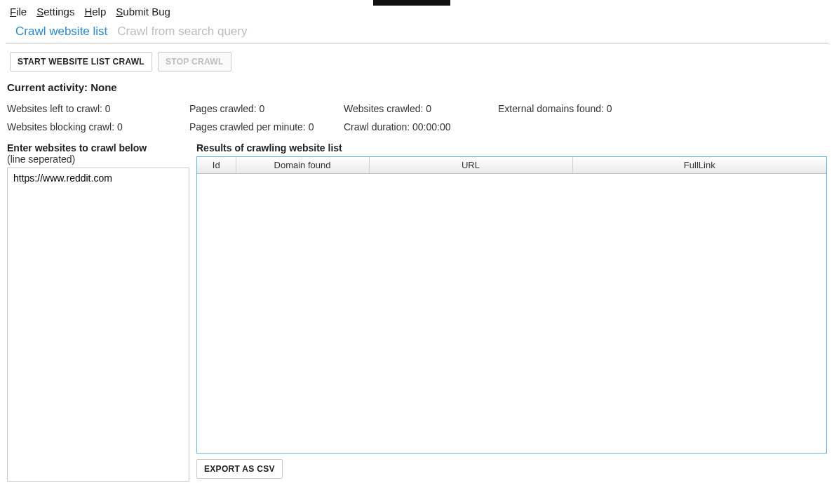 Image resolution: width=834 pixels, height=504 pixels. Describe the element at coordinates (98, 159) in the screenshot. I see `input-sublabel: (line seperated)` at that location.